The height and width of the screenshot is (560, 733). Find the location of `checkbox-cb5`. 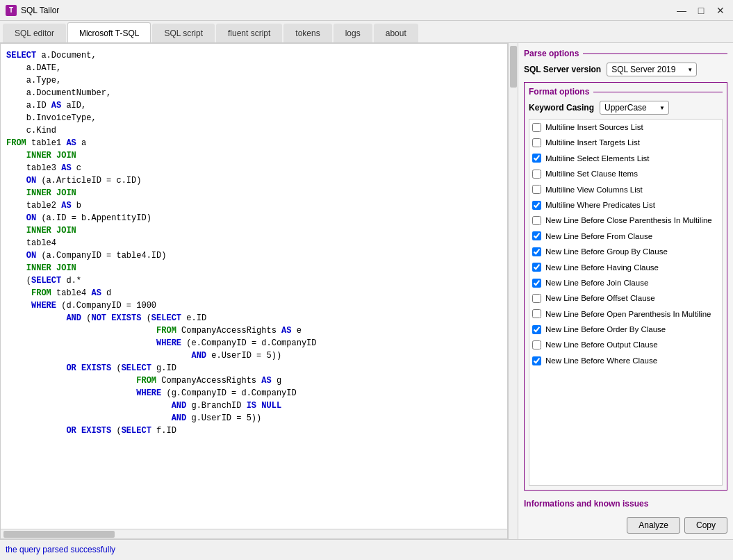

checkbox-cb5 is located at coordinates (536, 189).